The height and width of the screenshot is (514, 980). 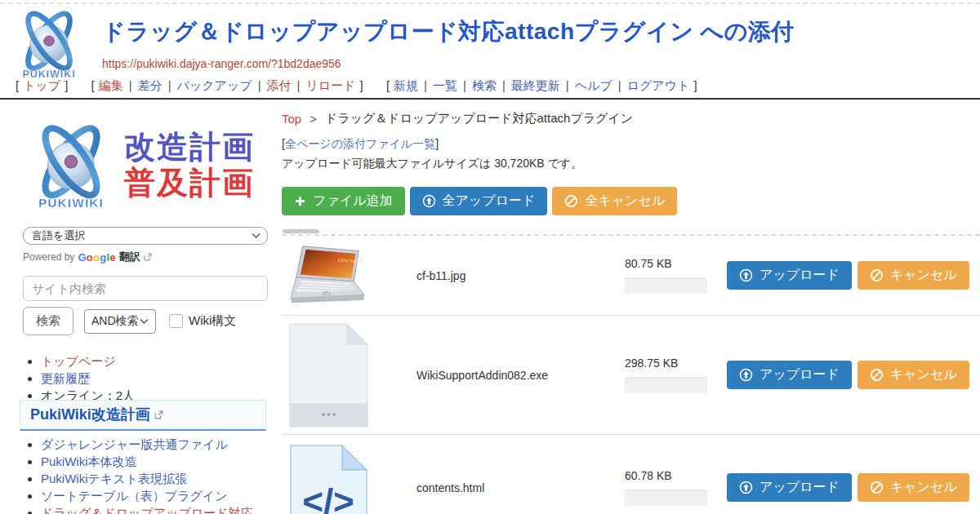 I want to click on nav-link-help: ヘルプ, so click(x=594, y=85).